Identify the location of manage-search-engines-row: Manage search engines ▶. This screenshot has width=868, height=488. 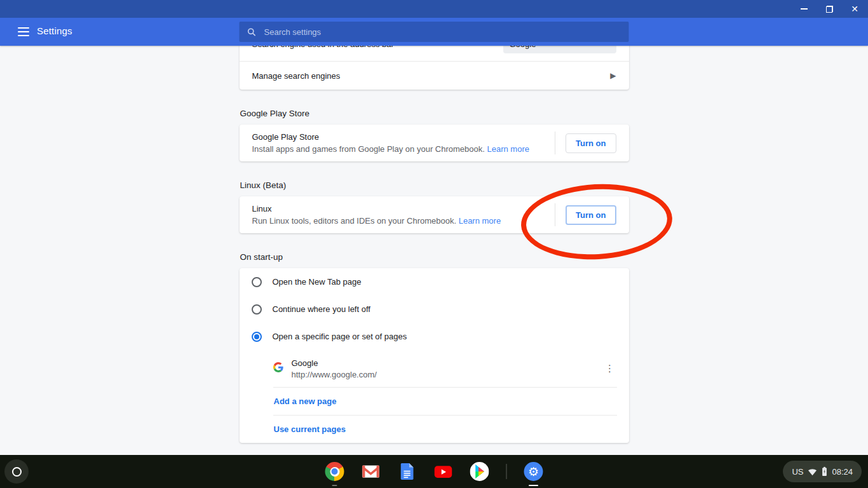
(435, 76).